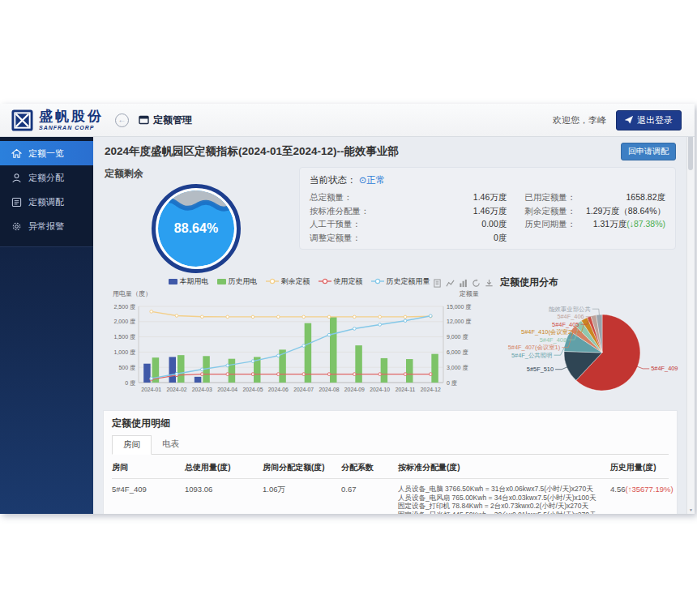  I want to click on module-icon, so click(144, 120).